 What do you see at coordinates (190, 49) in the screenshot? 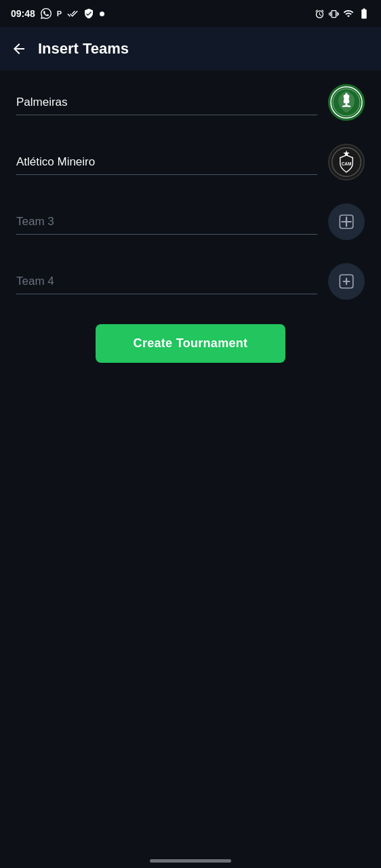
I see `app-bar: Insert Teams` at bounding box center [190, 49].